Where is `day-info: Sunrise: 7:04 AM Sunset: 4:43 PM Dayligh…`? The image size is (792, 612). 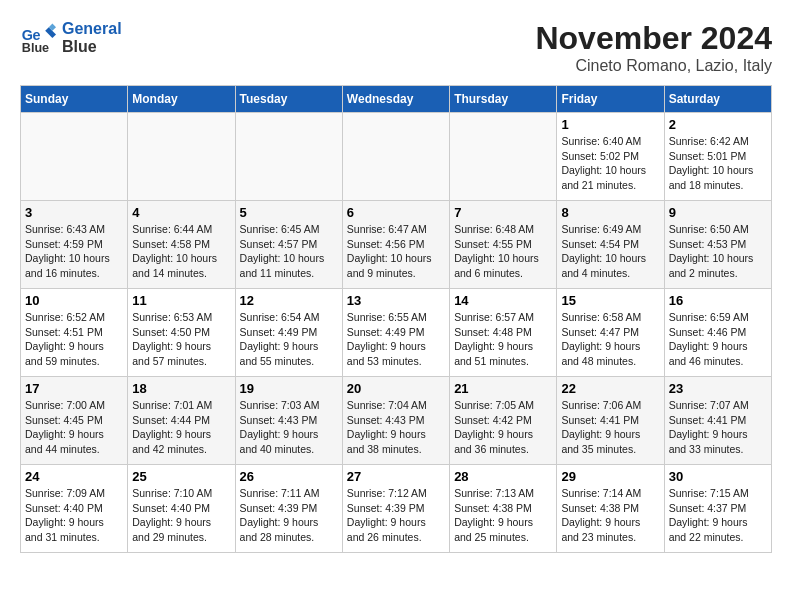 day-info: Sunrise: 7:04 AM Sunset: 4:43 PM Dayligh… is located at coordinates (396, 428).